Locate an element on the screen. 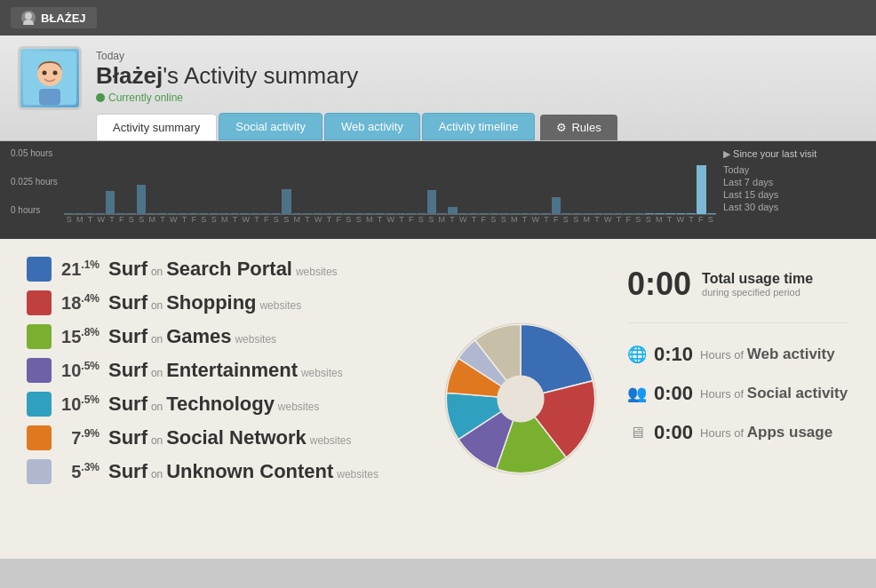 Image resolution: width=876 pixels, height=588 pixels. legend-item: 5.3%Surf on Unknown Content websites is located at coordinates (220, 472).